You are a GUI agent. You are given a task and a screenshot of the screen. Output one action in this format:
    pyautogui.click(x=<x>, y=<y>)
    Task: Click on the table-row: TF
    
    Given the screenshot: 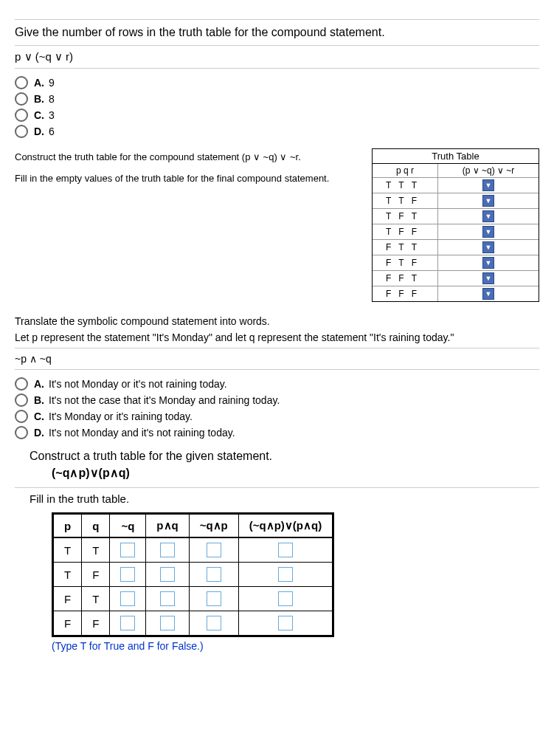 What is the action you would take?
    pyautogui.click(x=193, y=574)
    